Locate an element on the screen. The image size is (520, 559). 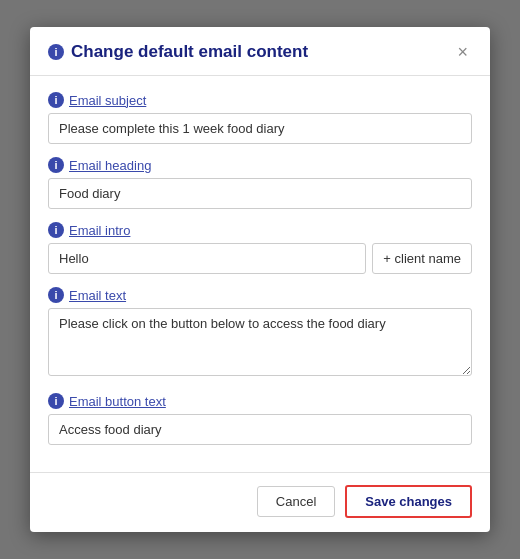
client-name-button: + client name is located at coordinates (422, 258).